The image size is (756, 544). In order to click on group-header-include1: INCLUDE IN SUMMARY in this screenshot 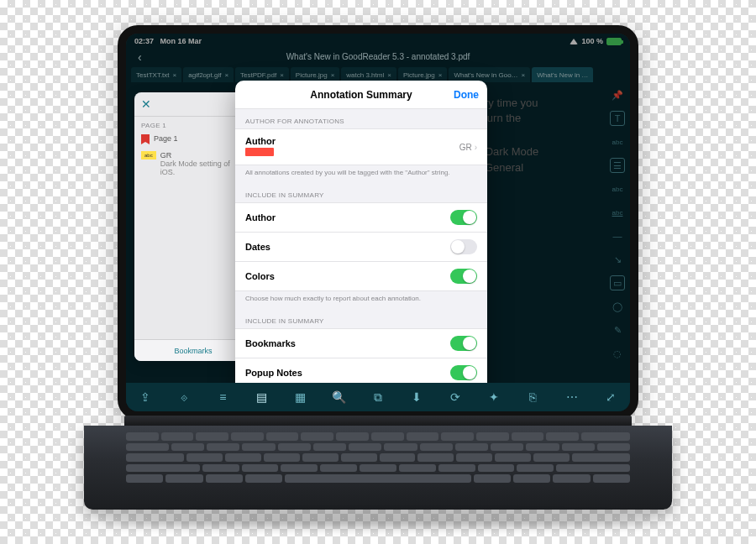, I will do `click(361, 193)`.